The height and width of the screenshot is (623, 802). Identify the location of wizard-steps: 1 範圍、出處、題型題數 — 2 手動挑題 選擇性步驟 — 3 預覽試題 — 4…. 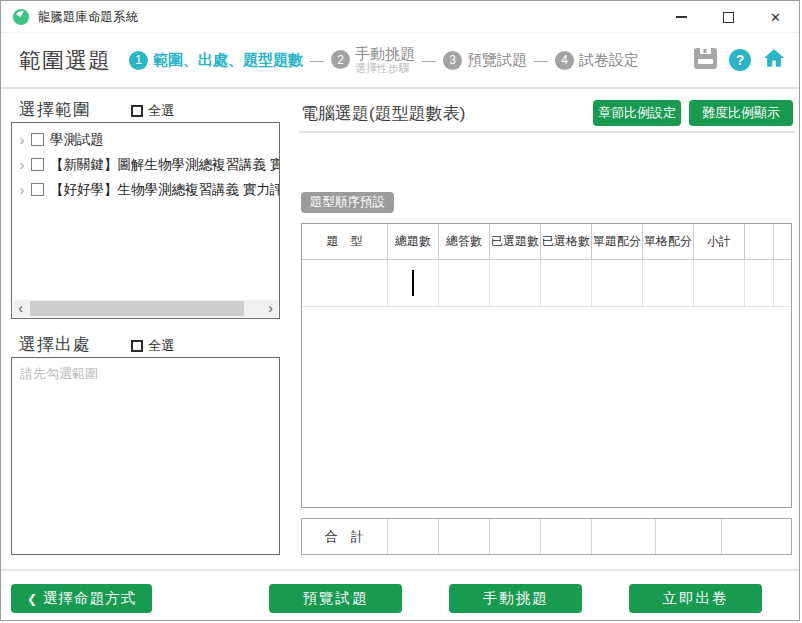
(384, 60).